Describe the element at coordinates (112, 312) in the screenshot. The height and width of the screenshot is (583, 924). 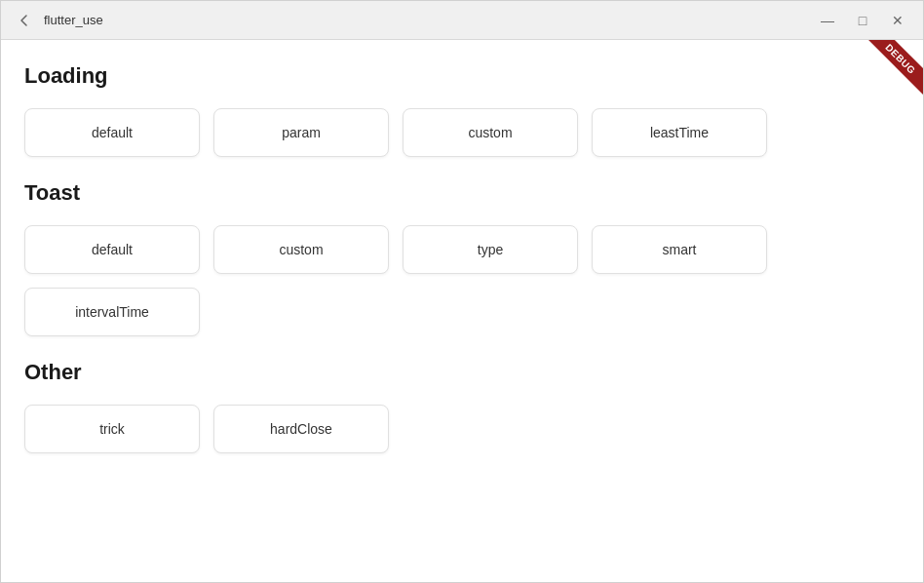
I see `button-toast-intervaltime: intervalTime` at that location.